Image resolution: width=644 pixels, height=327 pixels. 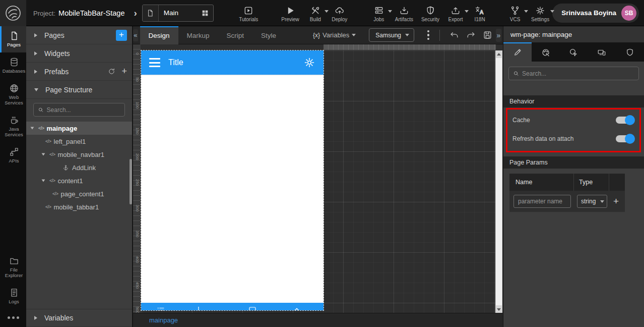 I want to click on properties-search-input, so click(x=578, y=74).